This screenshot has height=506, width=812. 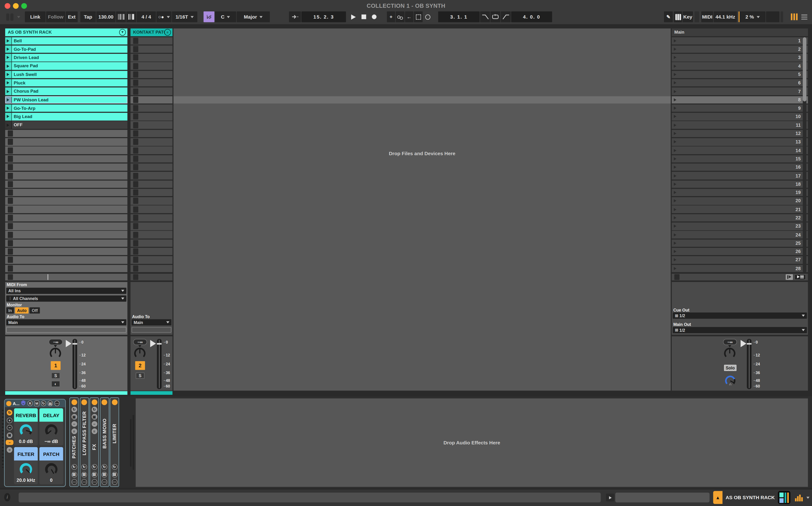 What do you see at coordinates (56, 375) in the screenshot?
I see `solo-button: S` at bounding box center [56, 375].